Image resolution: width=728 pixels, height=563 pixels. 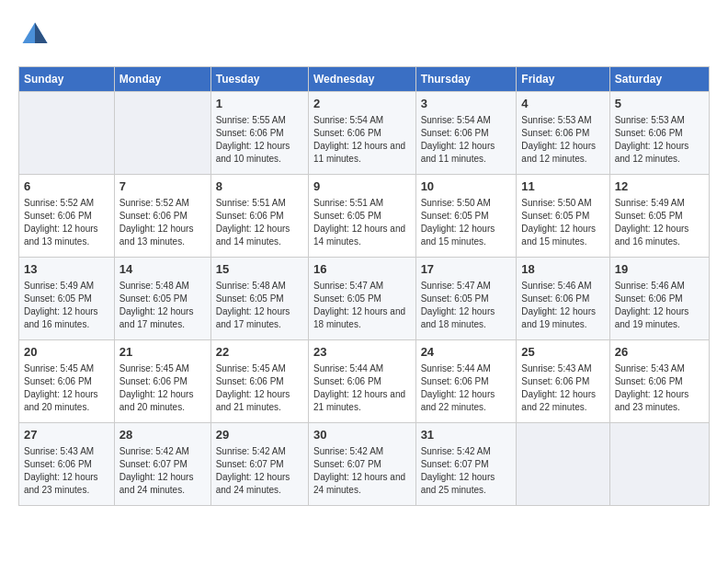 What do you see at coordinates (466, 133) in the screenshot?
I see `calendar-cell: 3Sunrise: 5:54 AMSunset: 6:06 PMDaylight…` at bounding box center [466, 133].